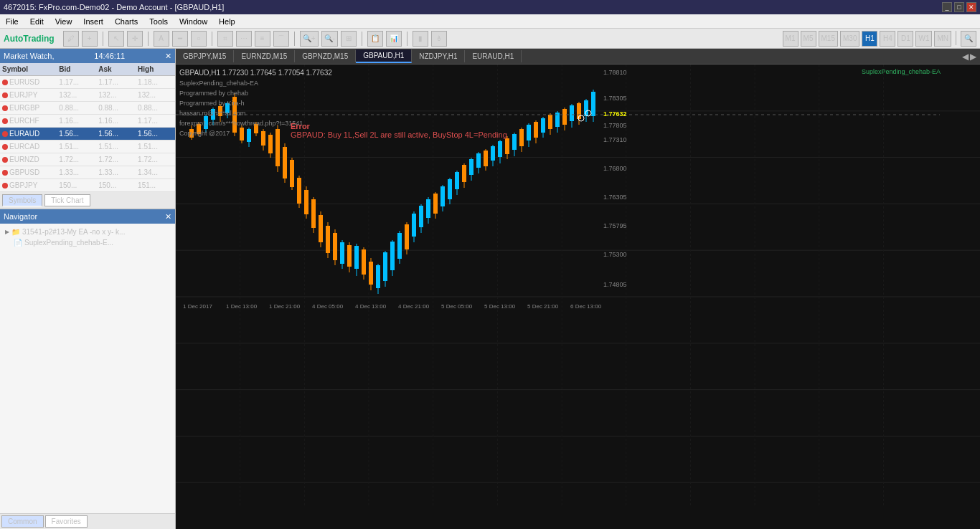 This screenshot has width=980, height=529. Describe the element at coordinates (88, 134) in the screenshot. I see `market-watch-row: EURAUD 1.56... 1.56... 1.56...` at that location.